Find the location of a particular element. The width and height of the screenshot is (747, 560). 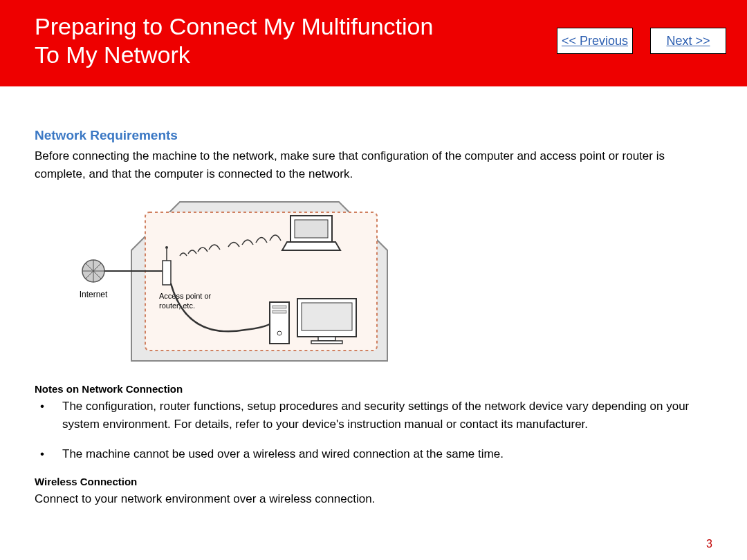

internet-label: Internet is located at coordinates (94, 295).